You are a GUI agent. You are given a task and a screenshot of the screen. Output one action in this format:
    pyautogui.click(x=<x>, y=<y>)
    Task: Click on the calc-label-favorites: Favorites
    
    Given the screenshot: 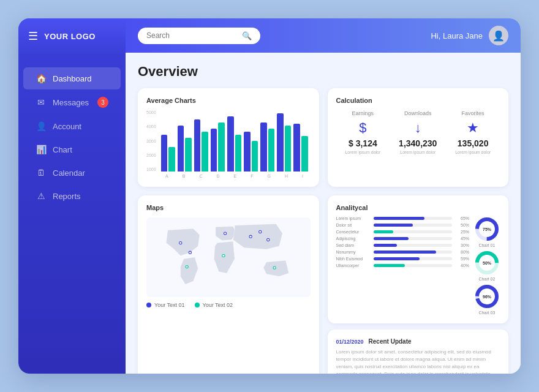 What is the action you would take?
    pyautogui.click(x=473, y=113)
    